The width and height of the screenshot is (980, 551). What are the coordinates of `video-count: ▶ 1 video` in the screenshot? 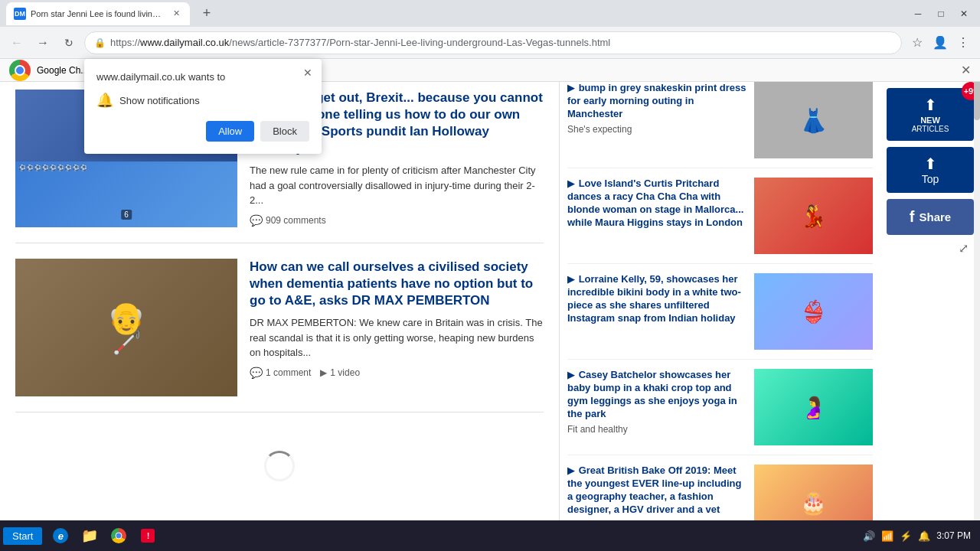 It's located at (340, 373).